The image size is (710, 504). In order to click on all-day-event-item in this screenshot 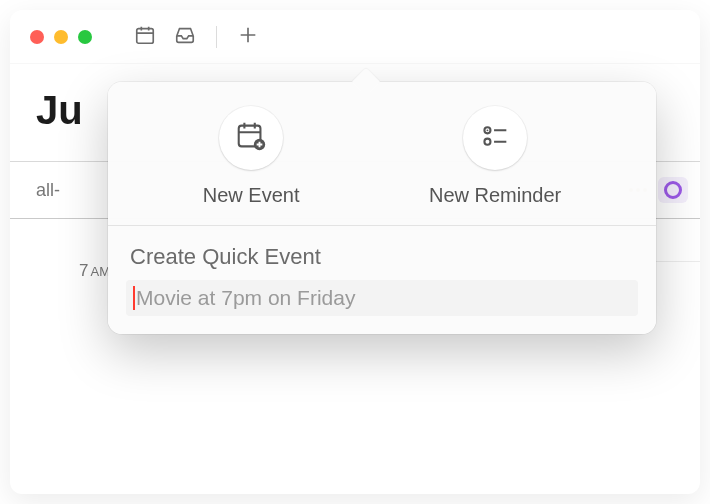, I will do `click(673, 190)`.